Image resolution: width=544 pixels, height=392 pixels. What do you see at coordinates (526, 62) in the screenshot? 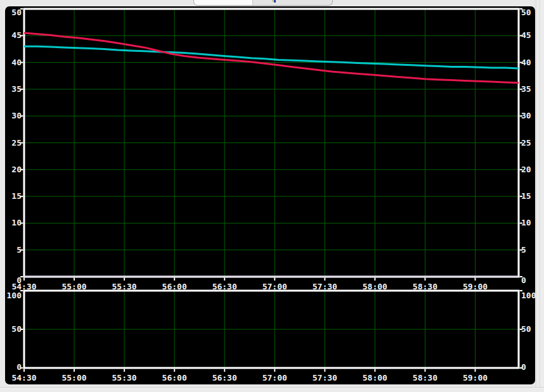
I see `y-tick-label-right: 40` at bounding box center [526, 62].